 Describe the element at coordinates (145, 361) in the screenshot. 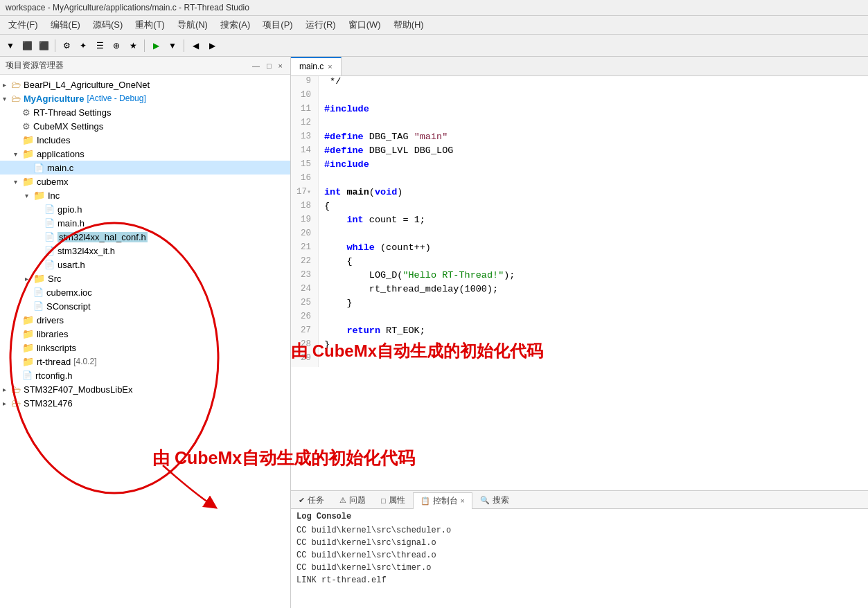

I see `tree-item-rt-thread: 📁rt-thread[4.0.2]` at that location.